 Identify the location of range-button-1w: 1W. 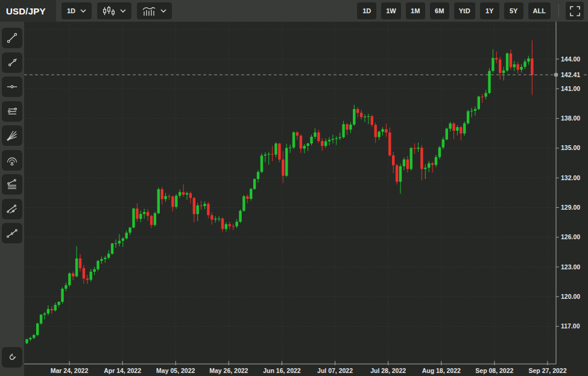
(391, 11).